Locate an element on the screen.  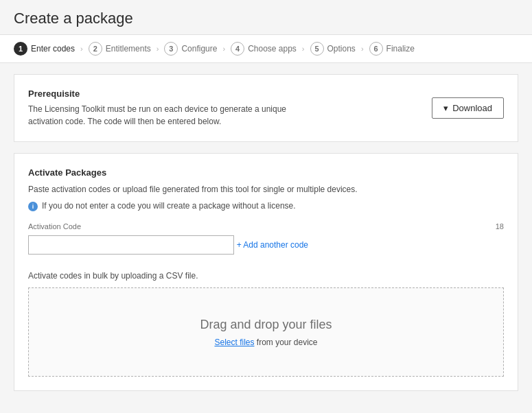
add-another-code-link: + Add another code is located at coordinates (273, 245).